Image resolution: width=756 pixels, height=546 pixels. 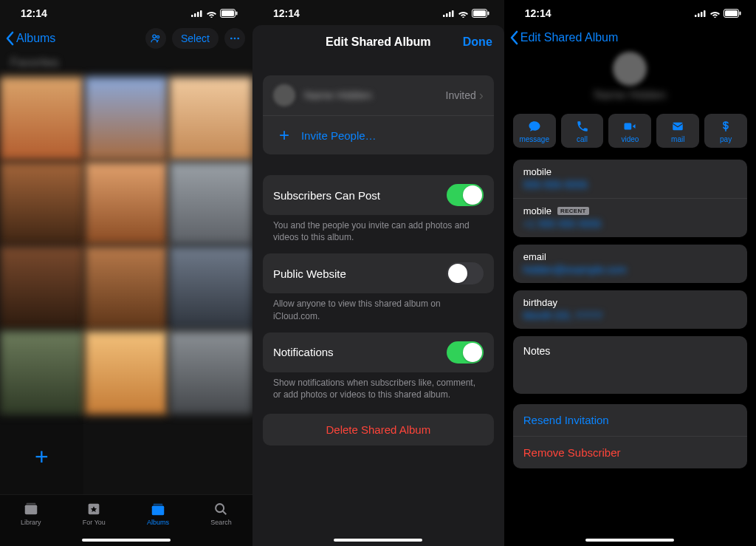 What do you see at coordinates (126, 38) in the screenshot?
I see `nav-bar: Albums Select` at bounding box center [126, 38].